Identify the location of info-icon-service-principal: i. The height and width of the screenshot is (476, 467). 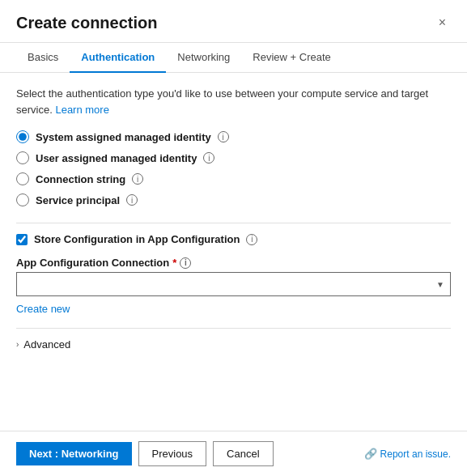
(132, 200).